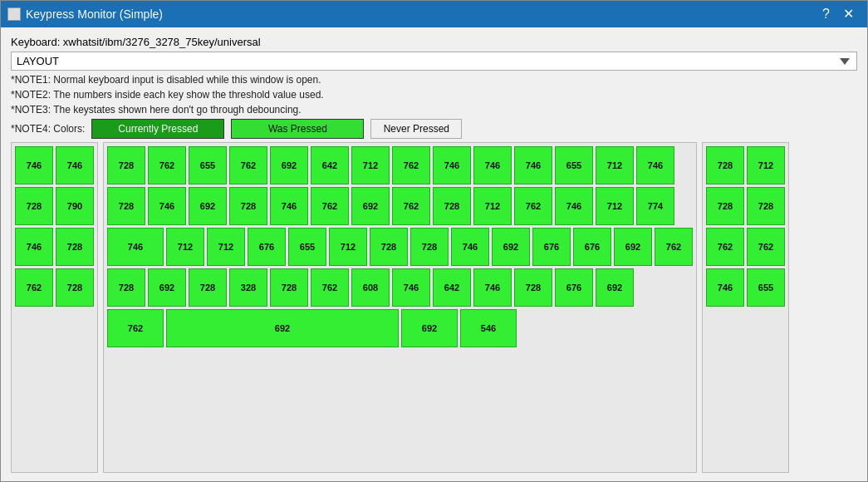  I want to click on key-r1-762c: 762, so click(411, 165).